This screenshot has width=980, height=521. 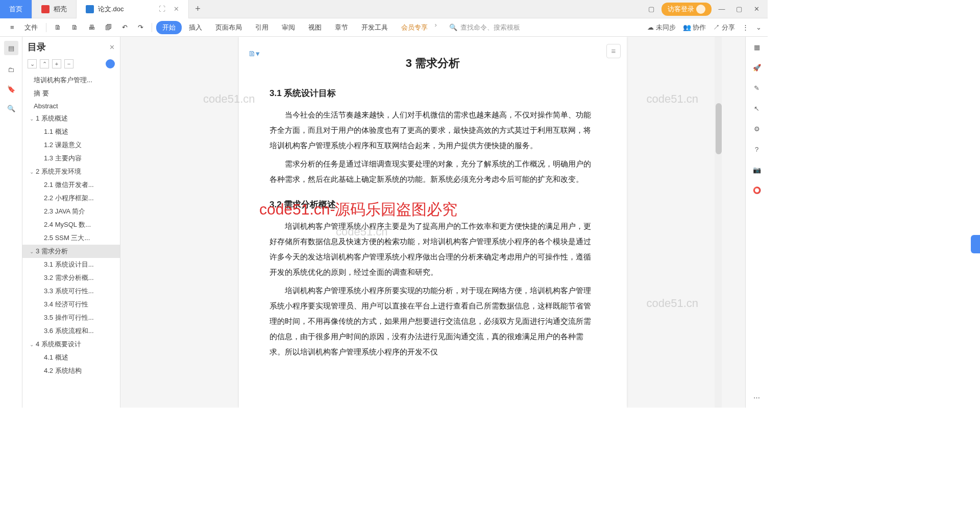 I want to click on outline-item: 1.3 主要内容, so click(x=71, y=158).